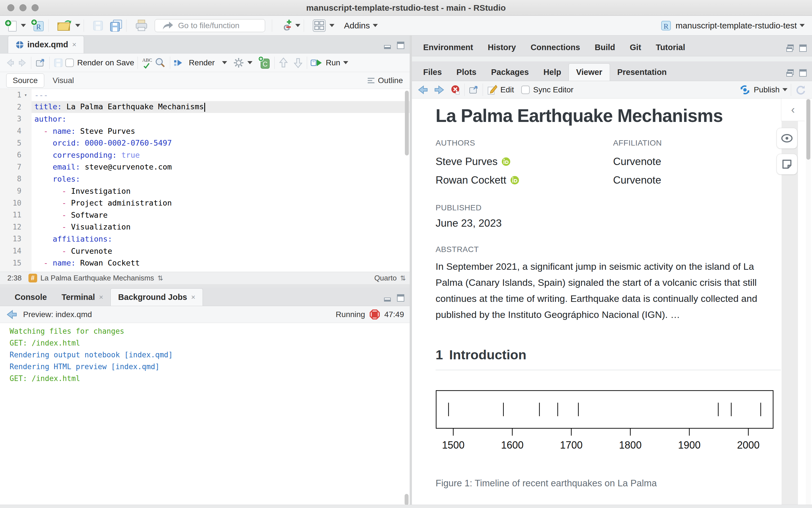  What do you see at coordinates (205, 119) in the screenshot?
I see `code-line: 3author:` at bounding box center [205, 119].